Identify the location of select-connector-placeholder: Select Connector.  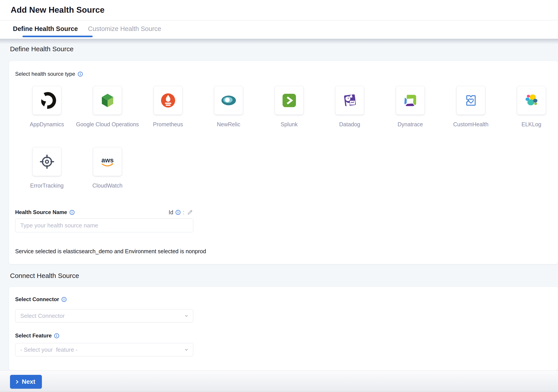
(42, 316).